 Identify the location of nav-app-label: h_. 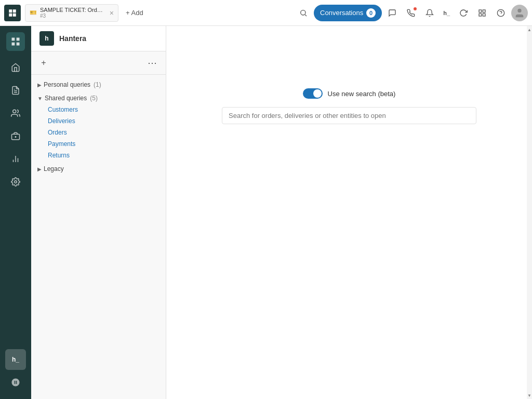
(16, 360).